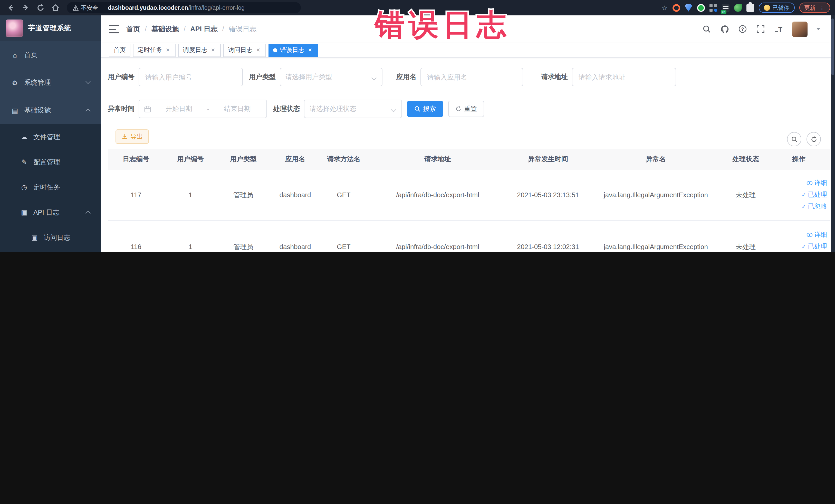 The width and height of the screenshot is (835, 504). What do you see at coordinates (713, 7) in the screenshot?
I see `extension-icon-grid` at bounding box center [713, 7].